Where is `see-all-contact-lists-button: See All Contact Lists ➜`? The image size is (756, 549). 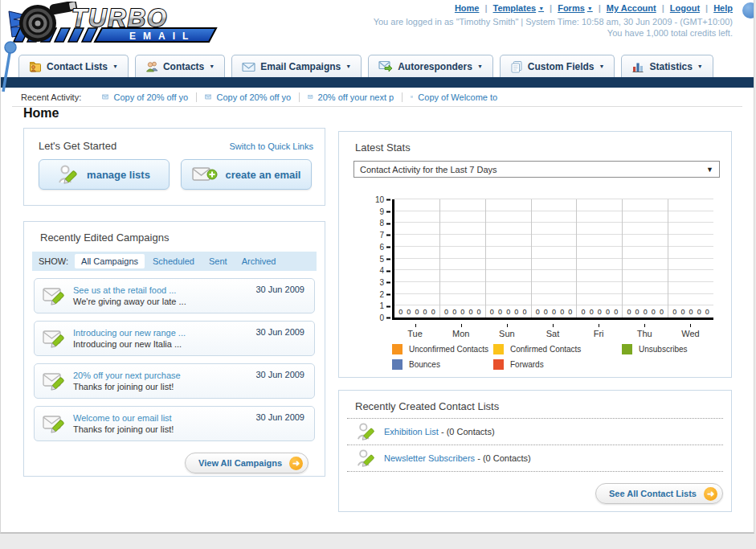 see-all-contact-lists-button: See All Contact Lists ➜ is located at coordinates (659, 494).